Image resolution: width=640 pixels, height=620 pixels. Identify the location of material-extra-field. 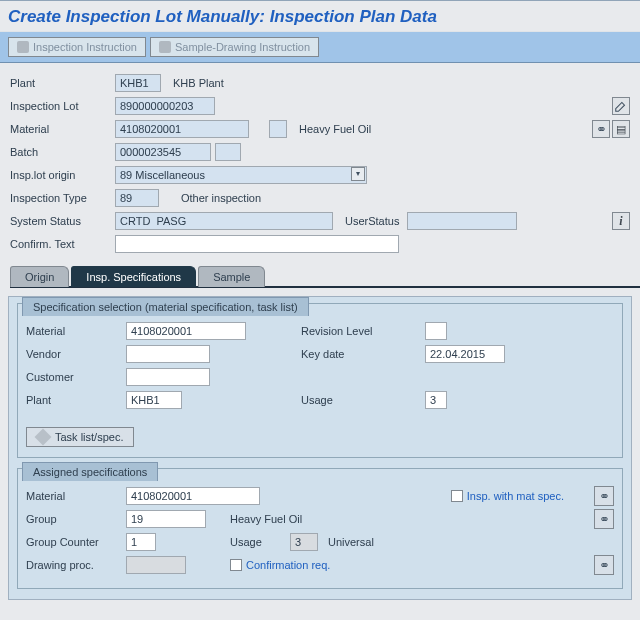
(278, 129).